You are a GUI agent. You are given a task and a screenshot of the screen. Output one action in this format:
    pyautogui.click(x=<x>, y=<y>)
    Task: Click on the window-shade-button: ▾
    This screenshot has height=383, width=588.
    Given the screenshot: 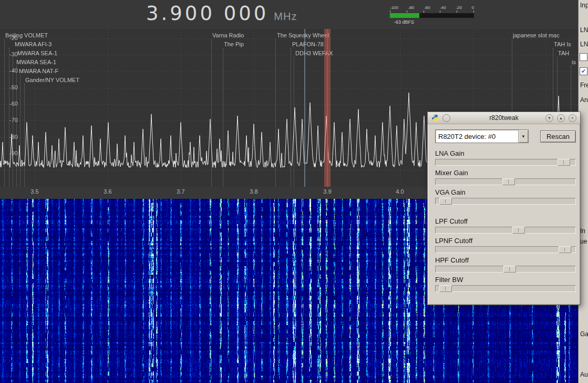 What is the action you would take?
    pyautogui.click(x=550, y=118)
    